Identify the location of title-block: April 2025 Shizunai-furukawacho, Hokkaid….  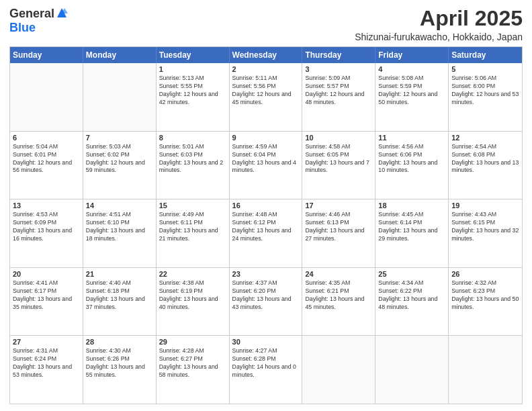
(439, 24).